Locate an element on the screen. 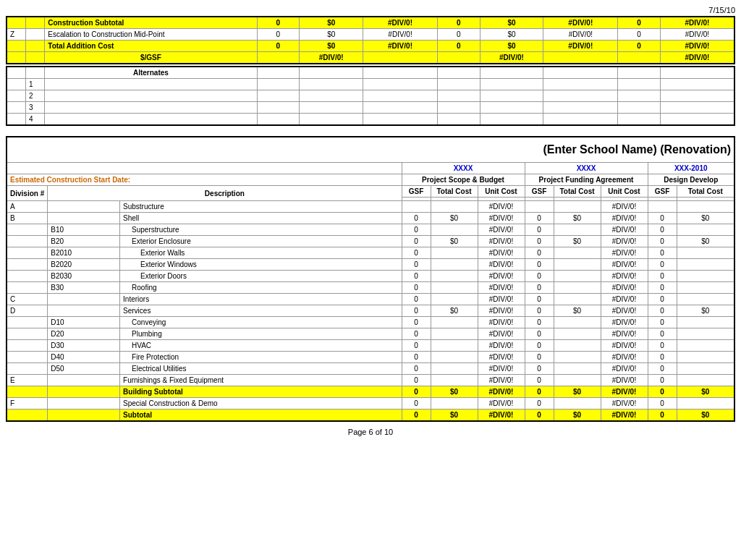  uc1-C: #DIV/0! is located at coordinates (501, 300).